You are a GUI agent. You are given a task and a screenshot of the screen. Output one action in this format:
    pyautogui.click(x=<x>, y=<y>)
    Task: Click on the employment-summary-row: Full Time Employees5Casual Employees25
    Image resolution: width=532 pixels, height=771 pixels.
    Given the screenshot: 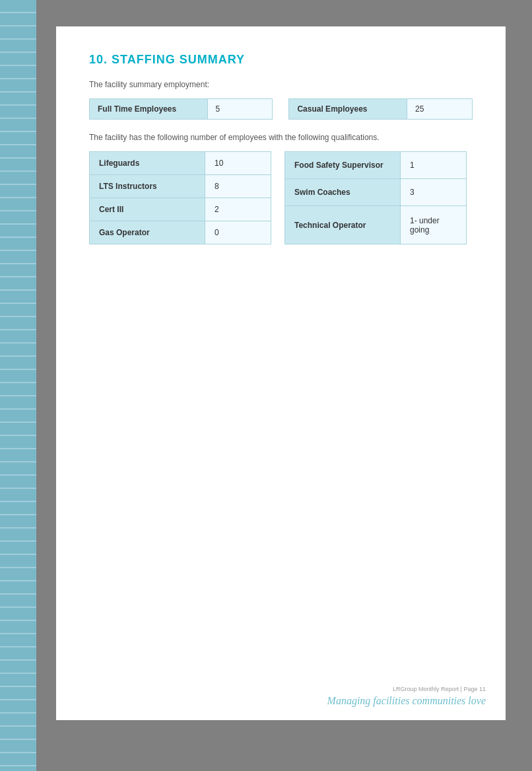 What is the action you would take?
    pyautogui.click(x=281, y=109)
    